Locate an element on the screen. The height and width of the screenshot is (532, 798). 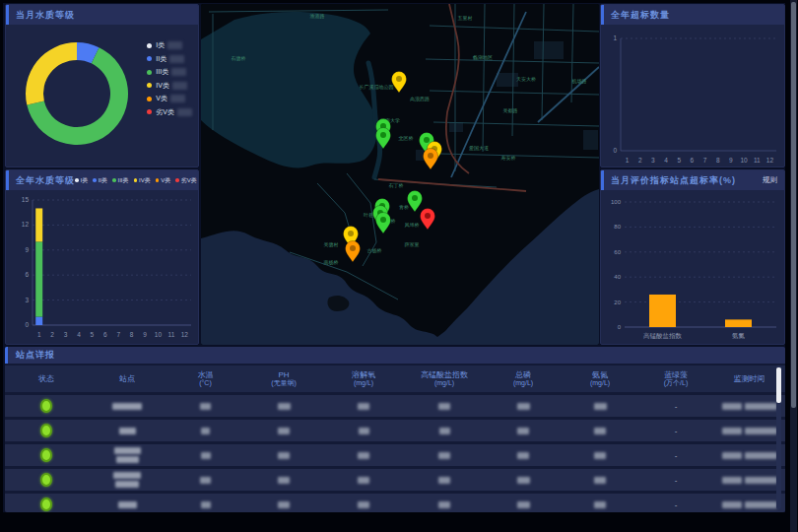
axis-label: 15 is located at coordinates (26, 199).